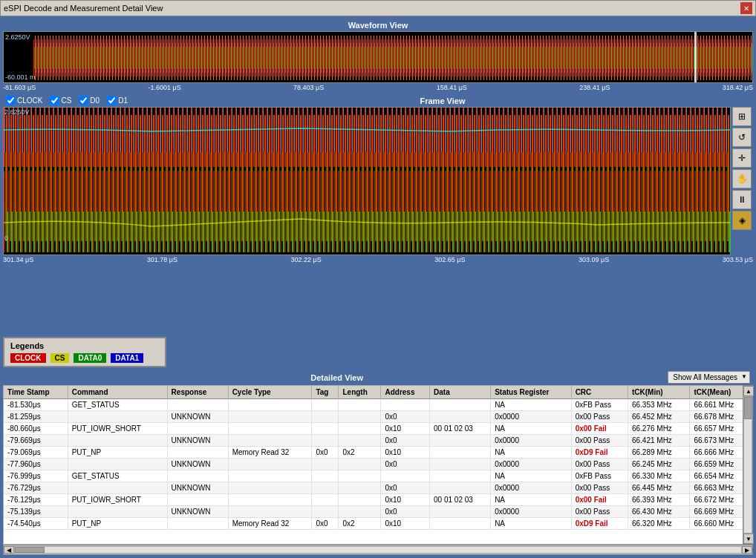 The width and height of the screenshot is (756, 558). What do you see at coordinates (378, 476) in the screenshot?
I see `table-row: -76.999μs GET_STATUS NA 0xFB Pass 66.330…` at bounding box center [378, 476].